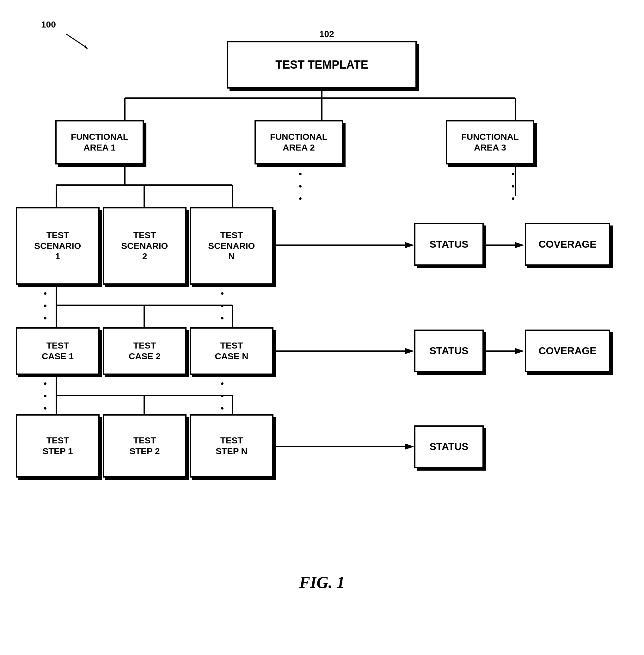 The width and height of the screenshot is (644, 655). I want to click on dots-fa2-scenario: •••, so click(300, 186).